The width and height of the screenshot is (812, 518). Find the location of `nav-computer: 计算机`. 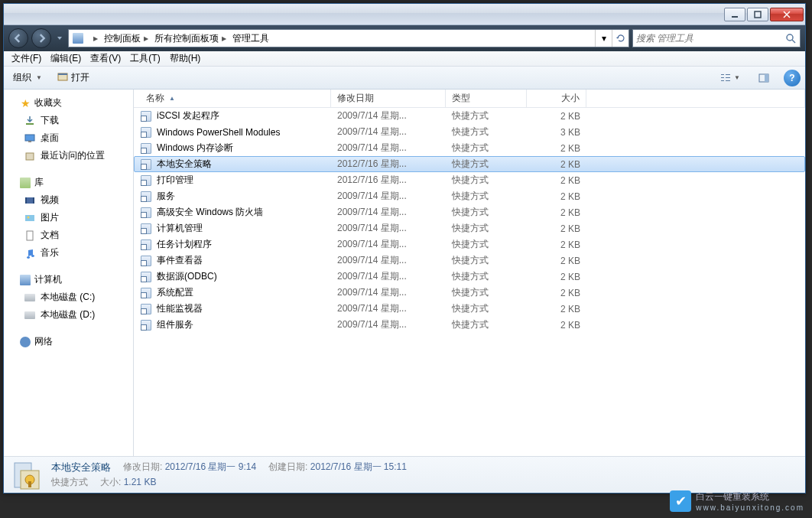

nav-computer: 计算机 is located at coordinates (69, 280).